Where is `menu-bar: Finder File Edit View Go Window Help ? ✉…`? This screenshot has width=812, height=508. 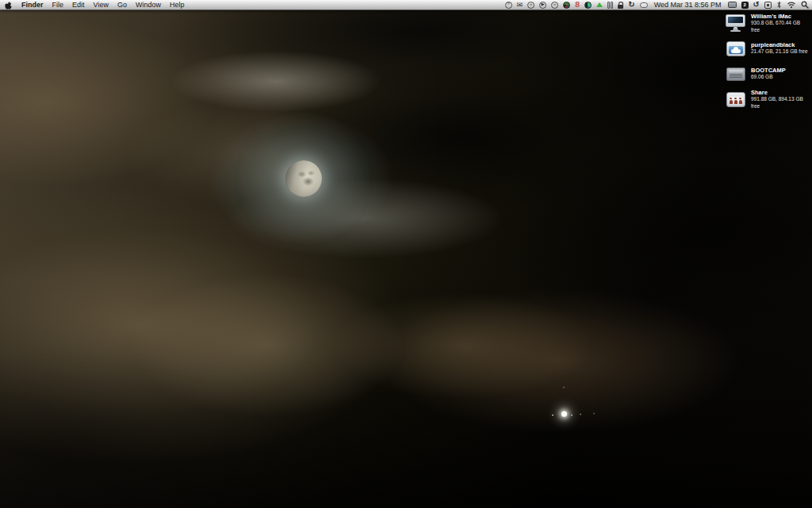 menu-bar: Finder File Edit View Go Window Help ? ✉… is located at coordinates (406, 5).